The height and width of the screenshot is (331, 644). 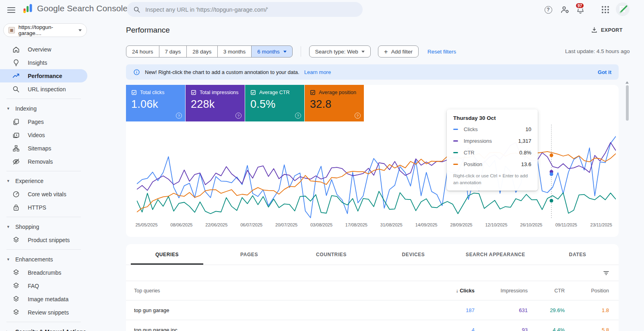 I want to click on tab-devices: DEVICES, so click(x=413, y=254).